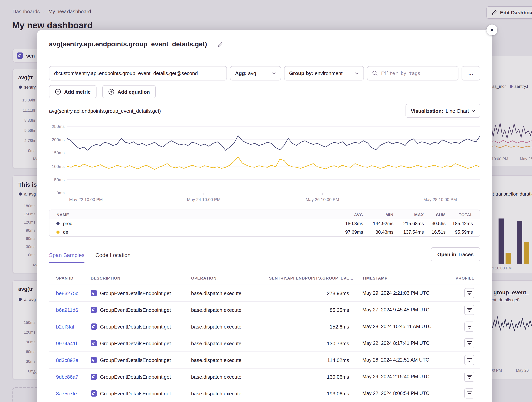 The image size is (532, 402). I want to click on series-name: de, so click(189, 232).